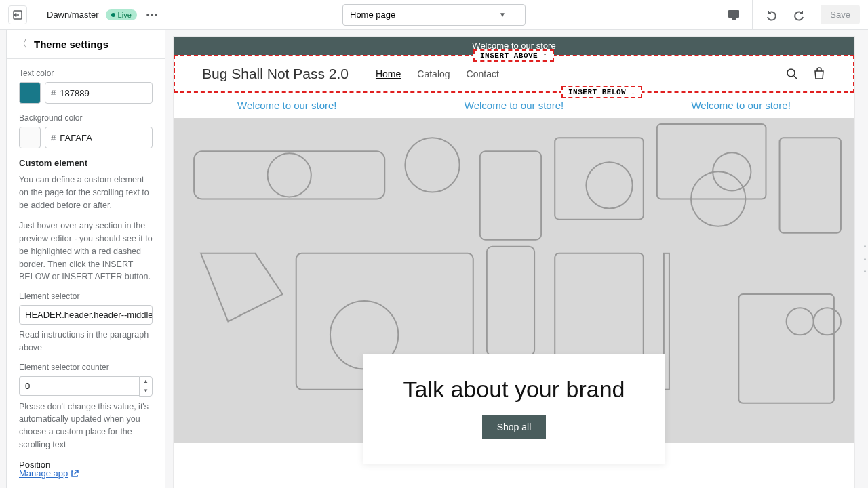  Describe the element at coordinates (792, 74) in the screenshot. I see `search-icon` at that location.